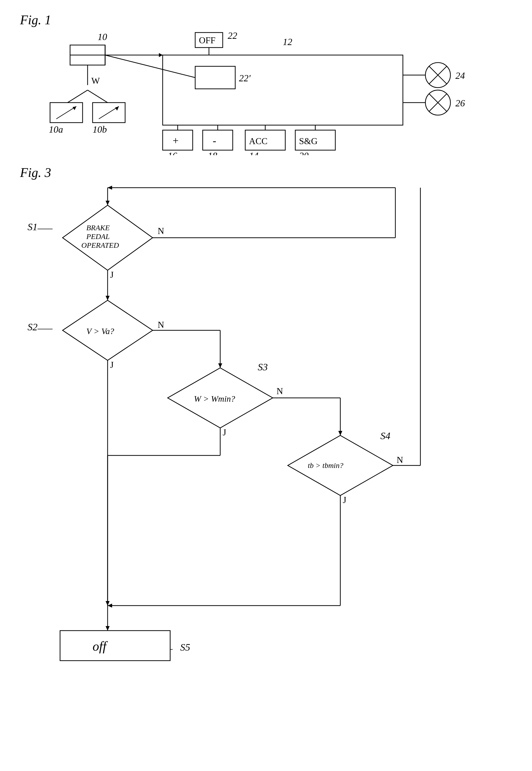 Image resolution: width=532 pixels, height=771 pixels. I want to click on svg-text: 16, so click(172, 153).